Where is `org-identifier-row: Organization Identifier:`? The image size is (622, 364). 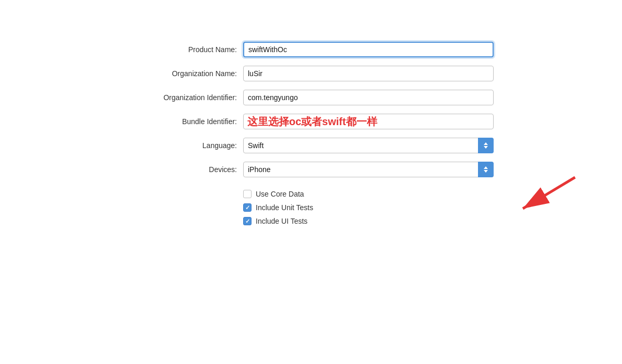
org-identifier-row: Organization Identifier: is located at coordinates (311, 98).